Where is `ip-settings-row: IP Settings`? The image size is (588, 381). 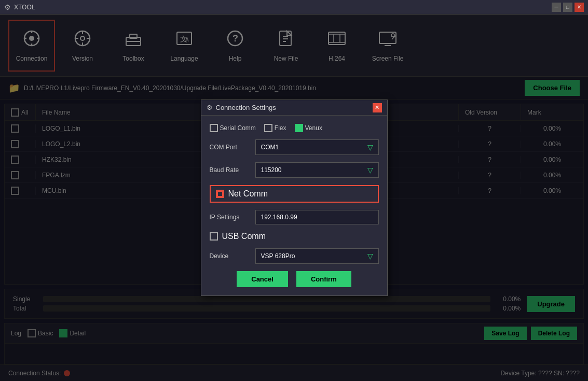
ip-settings-row: IP Settings is located at coordinates (294, 217).